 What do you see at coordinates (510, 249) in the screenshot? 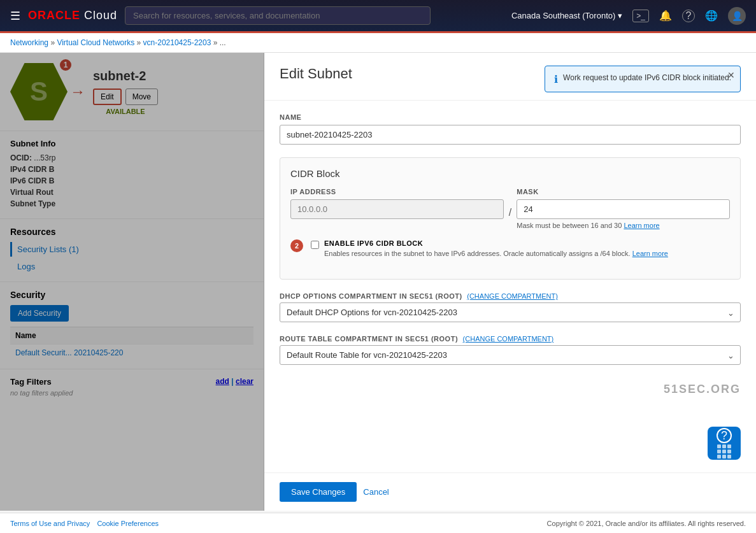
I see `ipv6-checkbox-row: 2 ENABLE IPV6 CIDR BLOCK Enables resourc…` at bounding box center [510, 249].